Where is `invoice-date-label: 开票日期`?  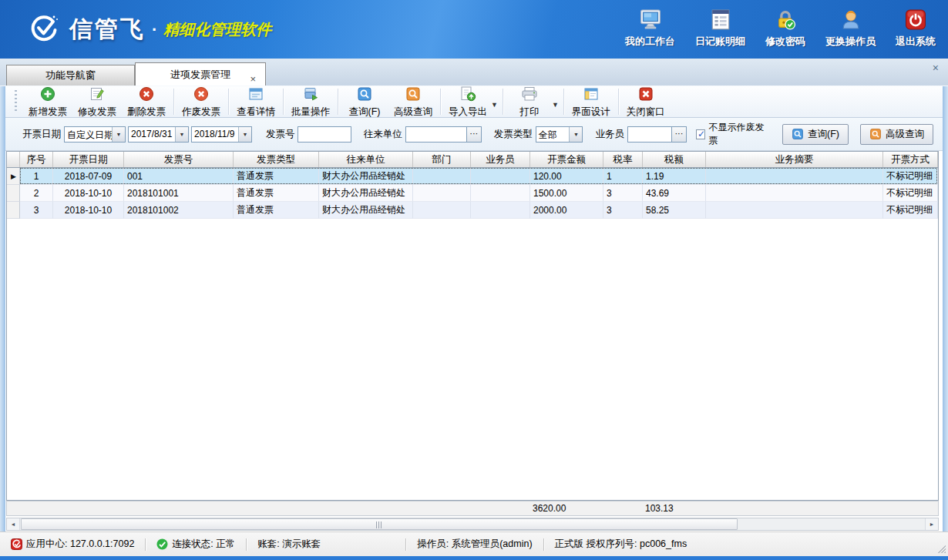
invoice-date-label: 开票日期 is located at coordinates (42, 134).